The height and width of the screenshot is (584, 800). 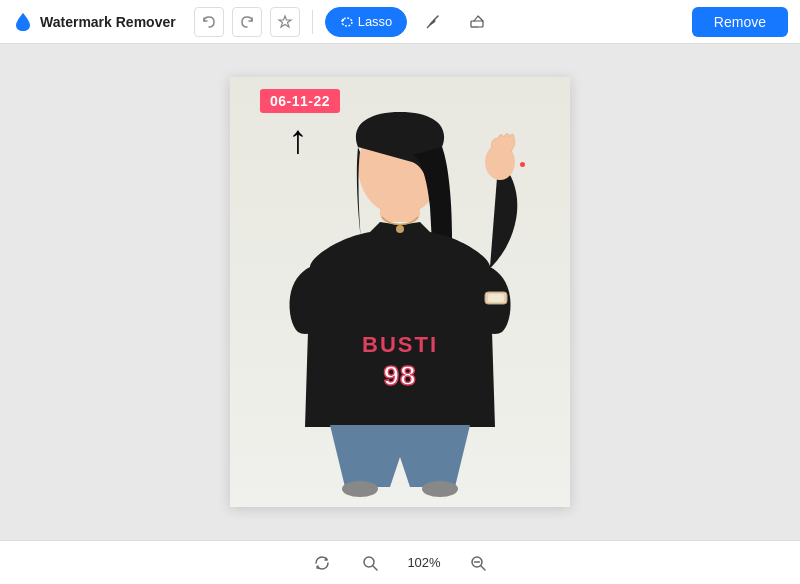 I want to click on redo-button, so click(x=247, y=22).